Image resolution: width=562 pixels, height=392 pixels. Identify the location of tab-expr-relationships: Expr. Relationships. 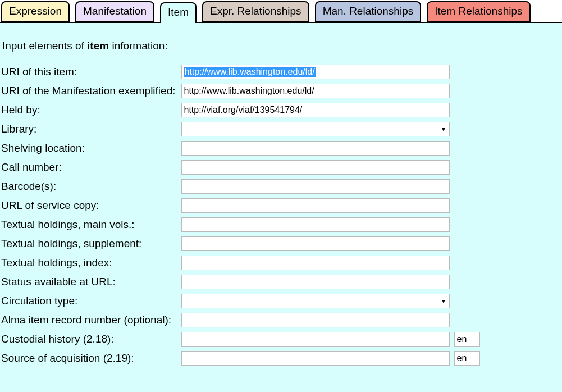
(256, 11).